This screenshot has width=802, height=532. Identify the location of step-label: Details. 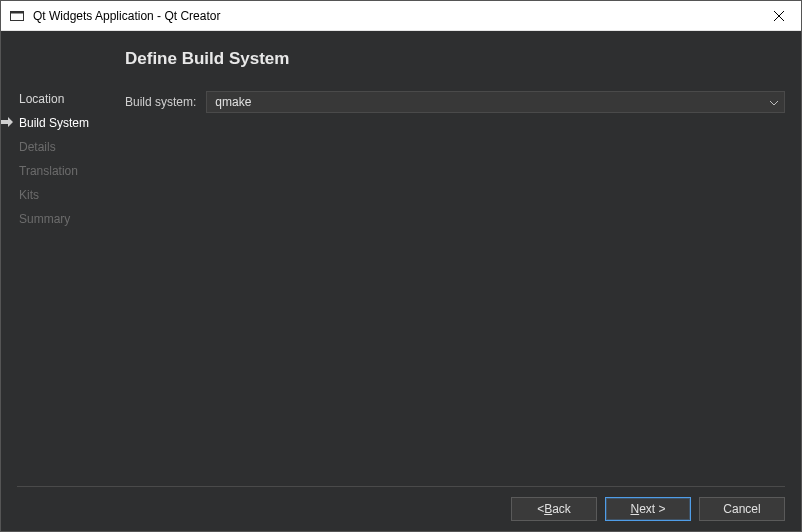
(38, 147).